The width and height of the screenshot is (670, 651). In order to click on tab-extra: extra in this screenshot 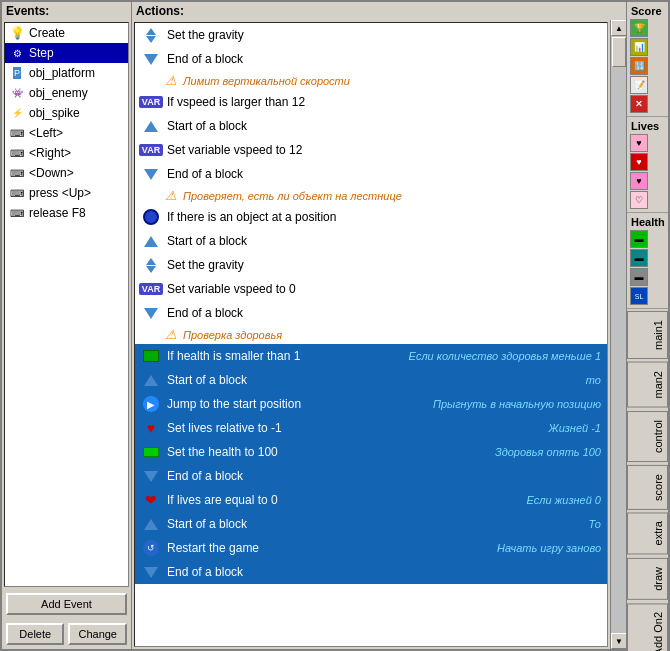, I will do `click(648, 533)`.